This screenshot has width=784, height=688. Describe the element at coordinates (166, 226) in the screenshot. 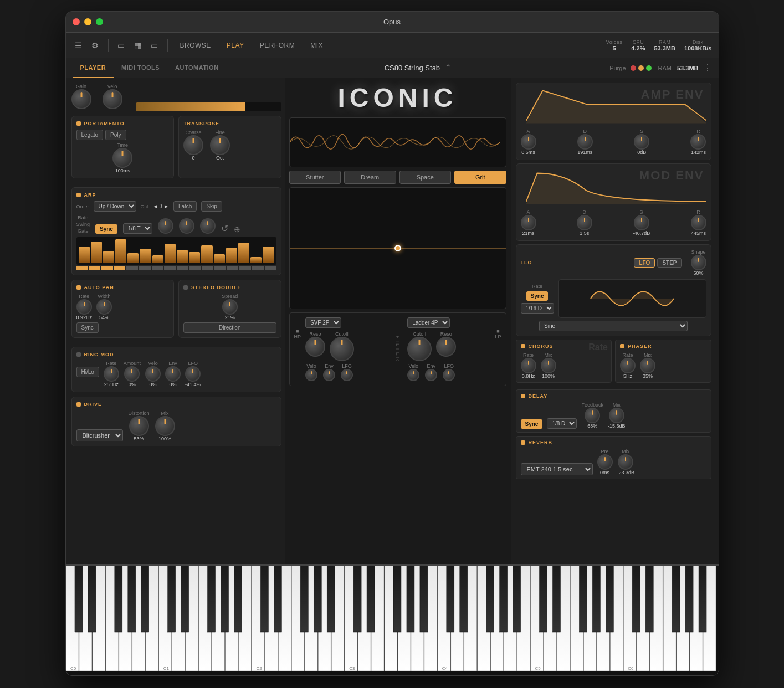

I see `arp-rate-knob` at that location.